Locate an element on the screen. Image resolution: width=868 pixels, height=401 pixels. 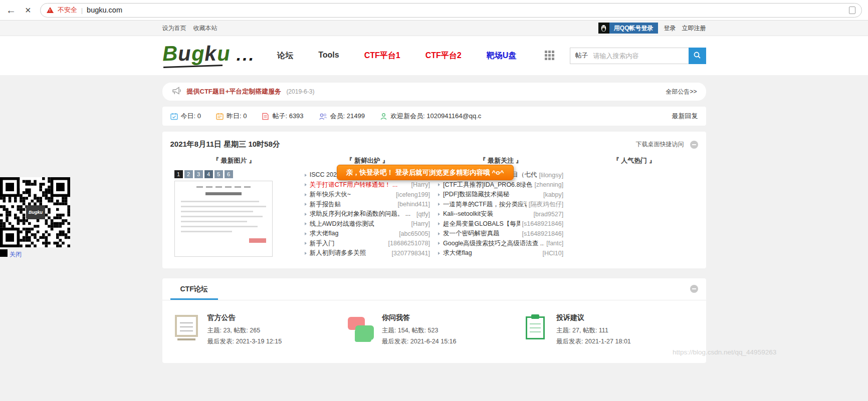
thread-title-link: [PDF]数据隐藏技术揭秘 is located at coordinates (492, 194).